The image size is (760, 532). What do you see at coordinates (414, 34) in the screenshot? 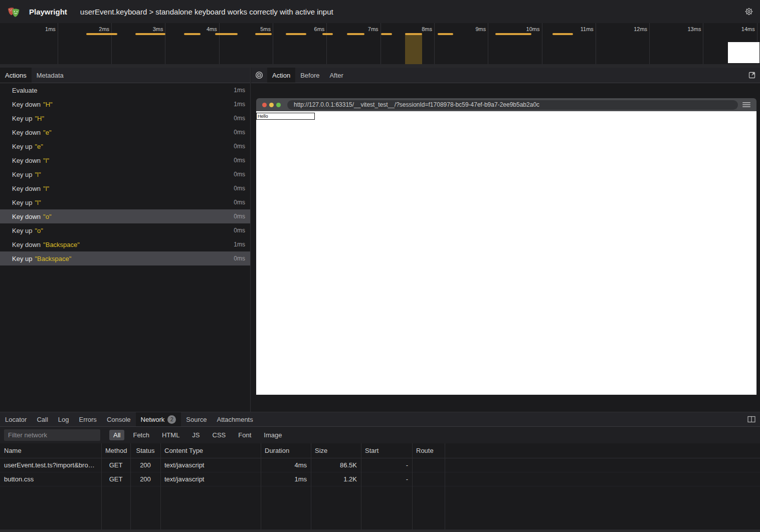
I see `timeline-selection-bar` at bounding box center [414, 34].